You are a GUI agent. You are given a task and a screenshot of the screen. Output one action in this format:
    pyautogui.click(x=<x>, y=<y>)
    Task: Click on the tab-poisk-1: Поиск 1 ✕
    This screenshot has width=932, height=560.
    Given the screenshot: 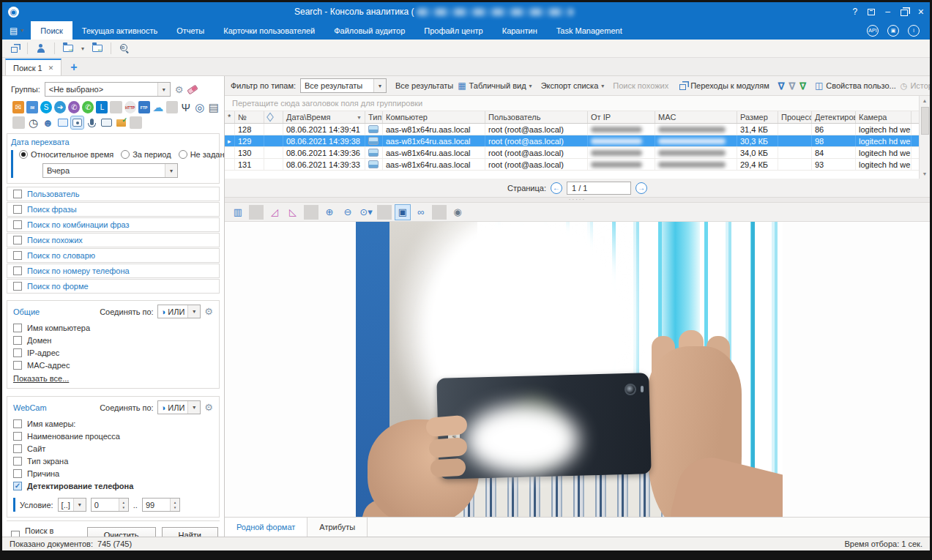 What is the action you would take?
    pyautogui.click(x=34, y=67)
    